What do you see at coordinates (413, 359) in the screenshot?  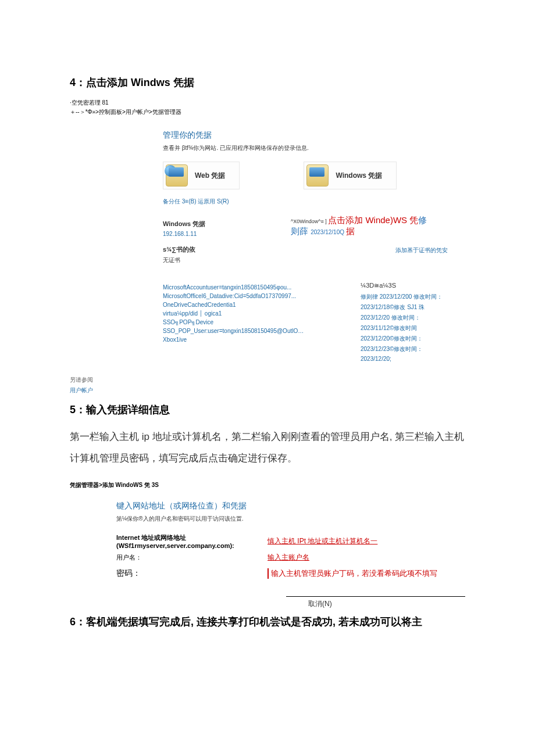 I see `date-row: 2023/12/20;` at bounding box center [413, 359].